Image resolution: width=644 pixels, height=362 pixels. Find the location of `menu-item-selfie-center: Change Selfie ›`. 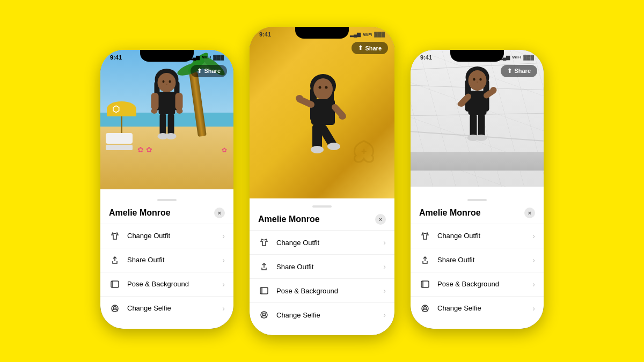

menu-item-selfie-center: Change Selfie › is located at coordinates (322, 314).